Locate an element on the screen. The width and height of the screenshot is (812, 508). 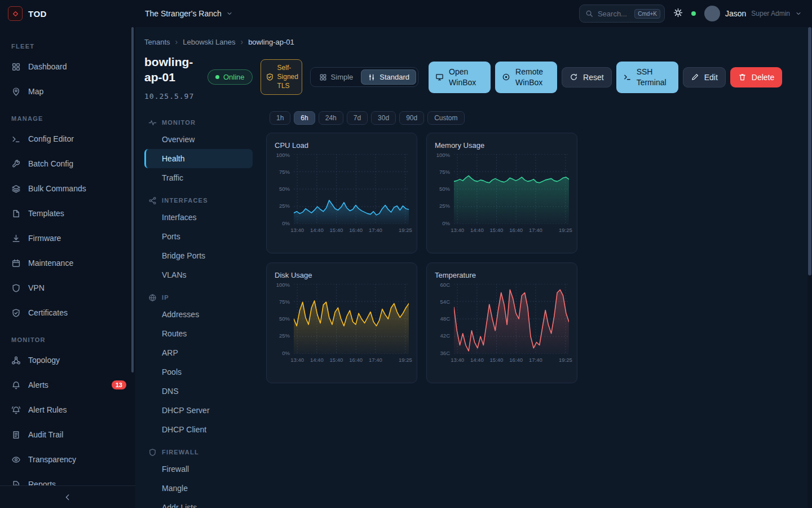
chart-title: CPU Load is located at coordinates (342, 146).